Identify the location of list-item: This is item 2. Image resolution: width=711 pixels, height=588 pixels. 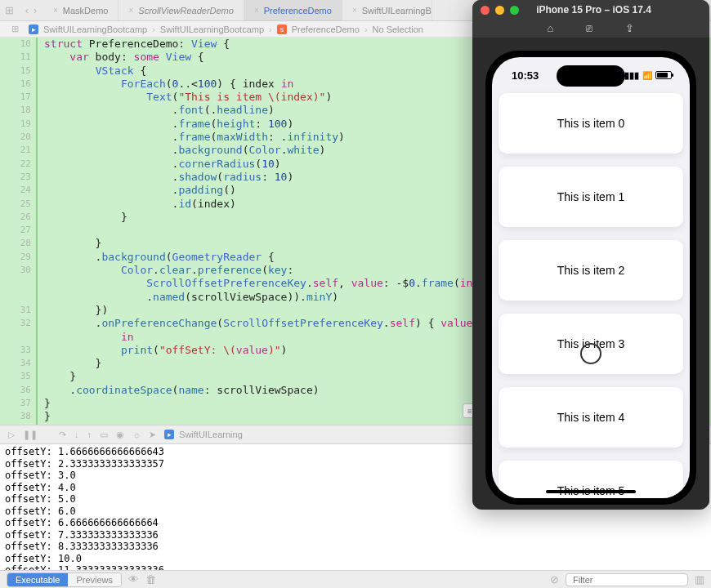
(591, 270).